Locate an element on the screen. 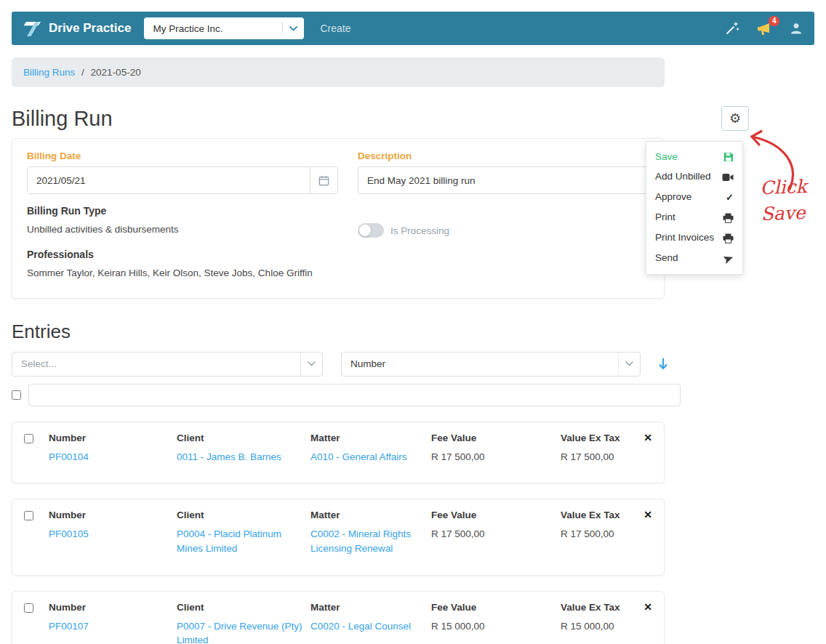  sort-select-value: Number is located at coordinates (368, 363).